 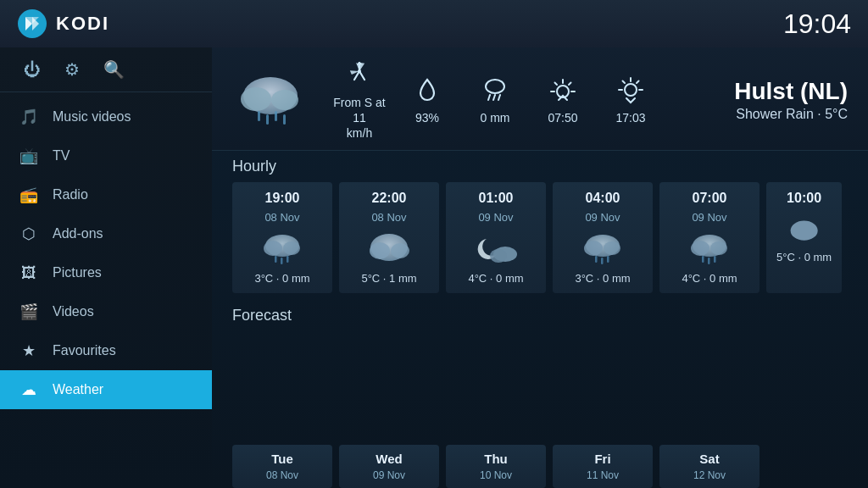 I want to click on humidity-value: 93%, so click(x=427, y=118).